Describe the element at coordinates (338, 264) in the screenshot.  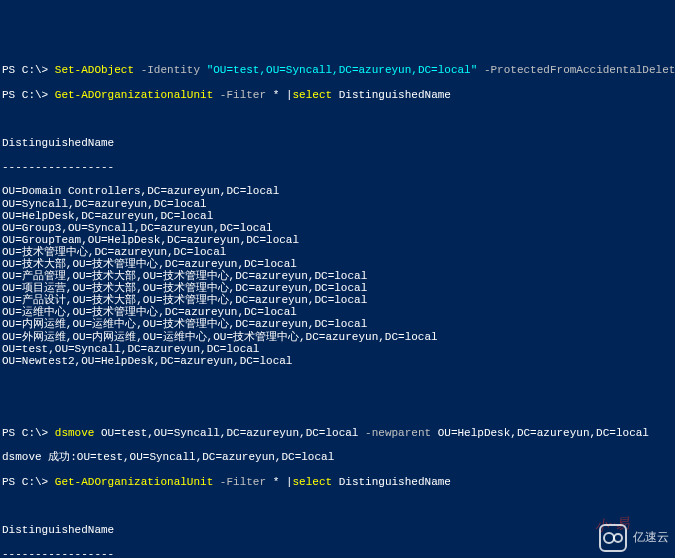
I see `ou-entry: OU=技术大部,OU=技术管理中心,DC=azureyun,DC=local` at that location.